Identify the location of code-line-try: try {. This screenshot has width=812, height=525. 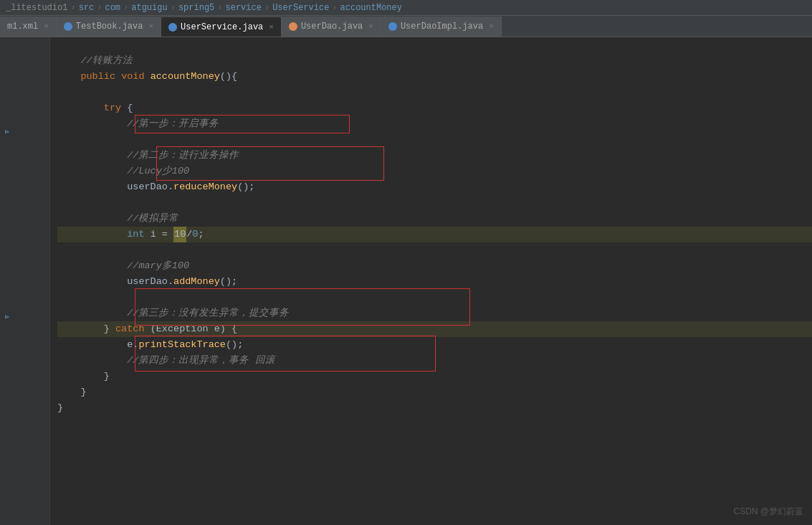
(434, 108).